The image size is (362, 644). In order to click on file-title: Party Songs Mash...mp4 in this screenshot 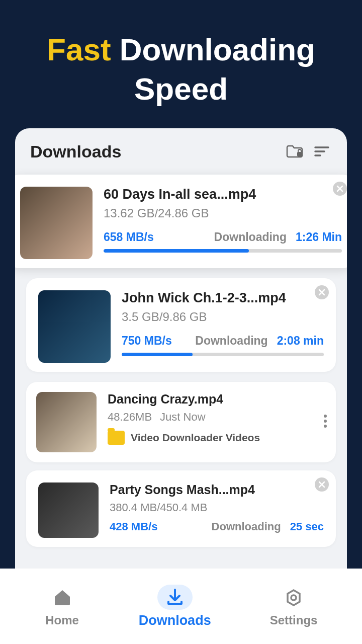, I will do `click(217, 490)`.